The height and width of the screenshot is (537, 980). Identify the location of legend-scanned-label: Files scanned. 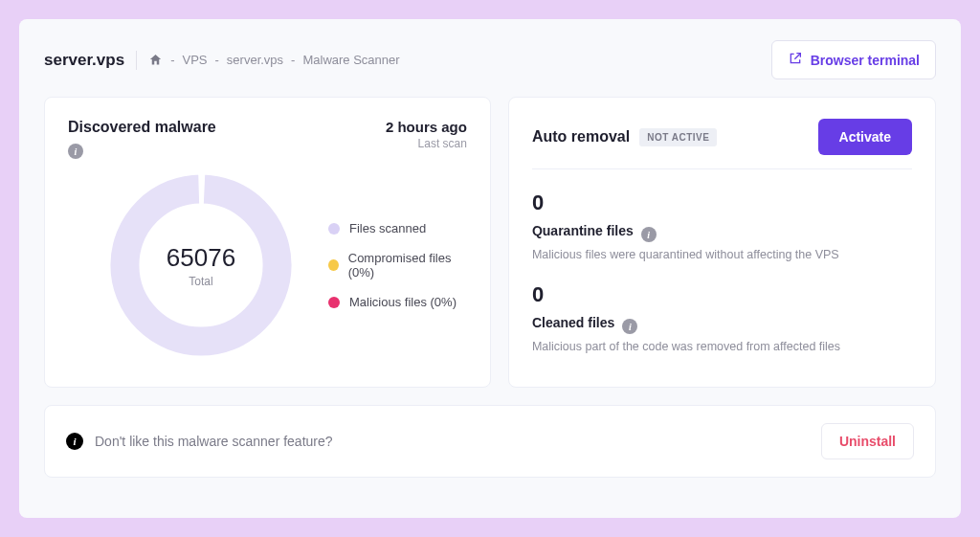
(388, 228).